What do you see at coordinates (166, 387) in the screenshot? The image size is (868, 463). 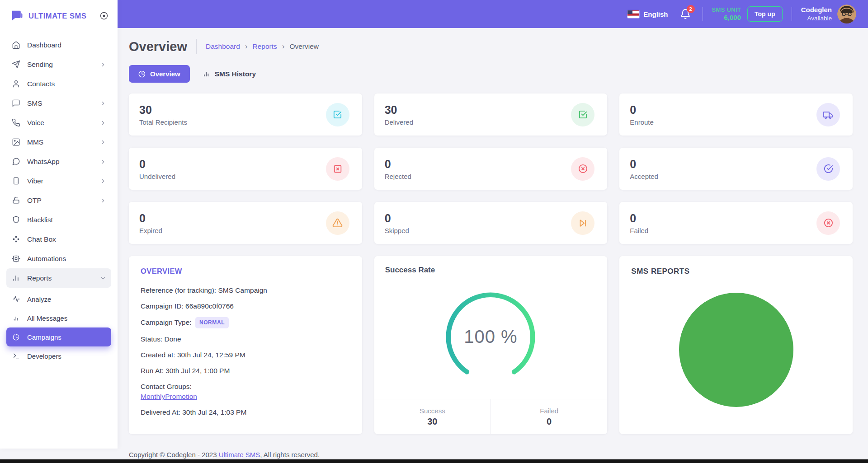 I see `contact-groups-label: Contact Groups:` at bounding box center [166, 387].